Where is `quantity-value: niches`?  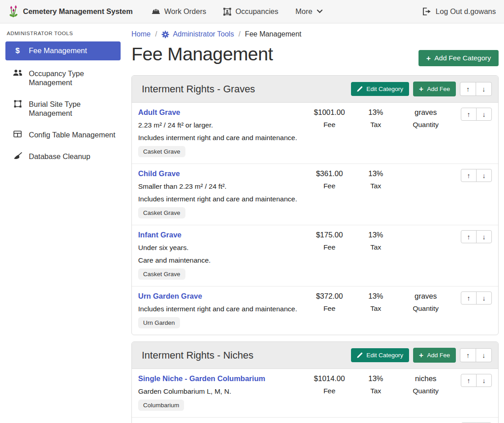
quantity-value: niches is located at coordinates (426, 378).